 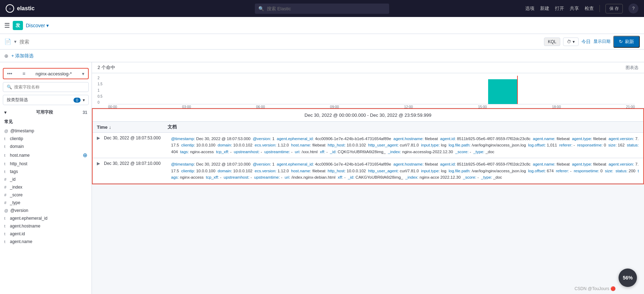 I want to click on display-date-button: 显示日期, so click(x=602, y=42).